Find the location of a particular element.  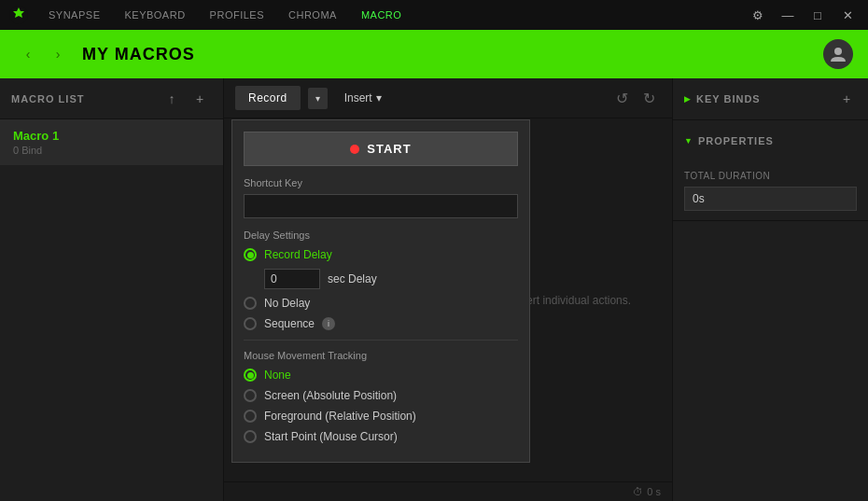

delay-option-sequence: Sequence i is located at coordinates (381, 324).